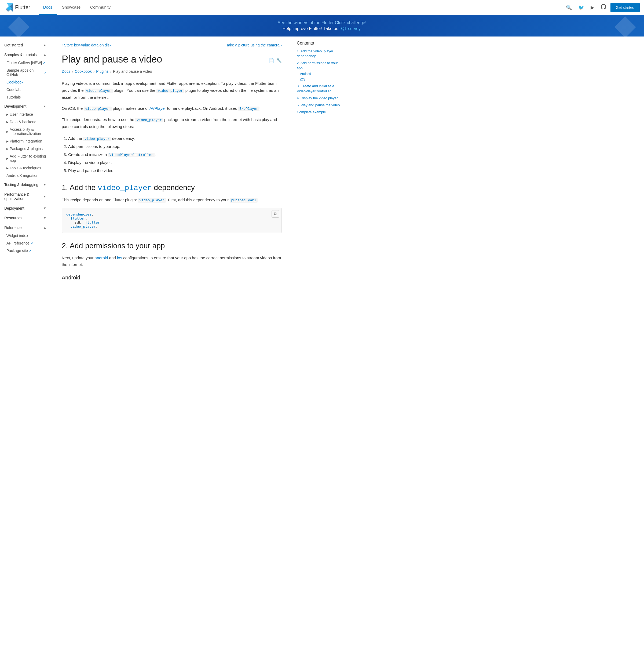 This screenshot has height=671, width=644. What do you see at coordinates (45, 106) in the screenshot?
I see `chevron-up-icon-dev: ▲` at bounding box center [45, 106].